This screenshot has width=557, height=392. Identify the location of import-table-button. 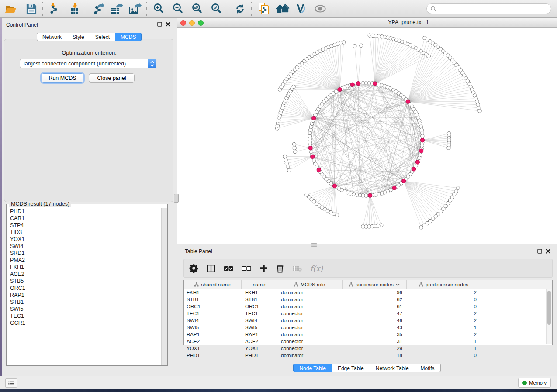
(75, 9).